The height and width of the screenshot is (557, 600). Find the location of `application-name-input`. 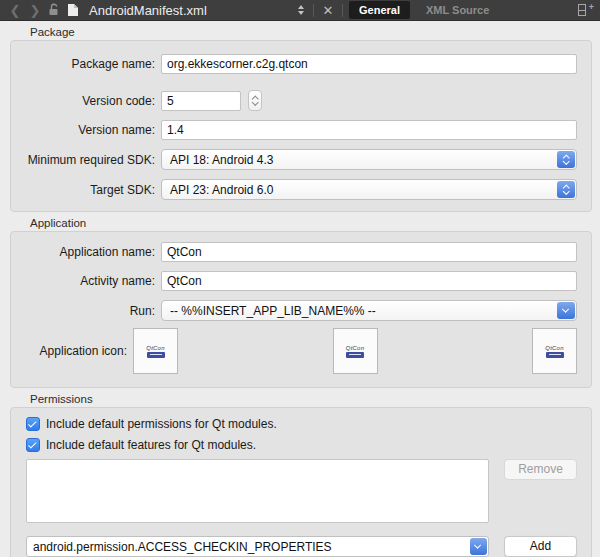

application-name-input is located at coordinates (369, 252).